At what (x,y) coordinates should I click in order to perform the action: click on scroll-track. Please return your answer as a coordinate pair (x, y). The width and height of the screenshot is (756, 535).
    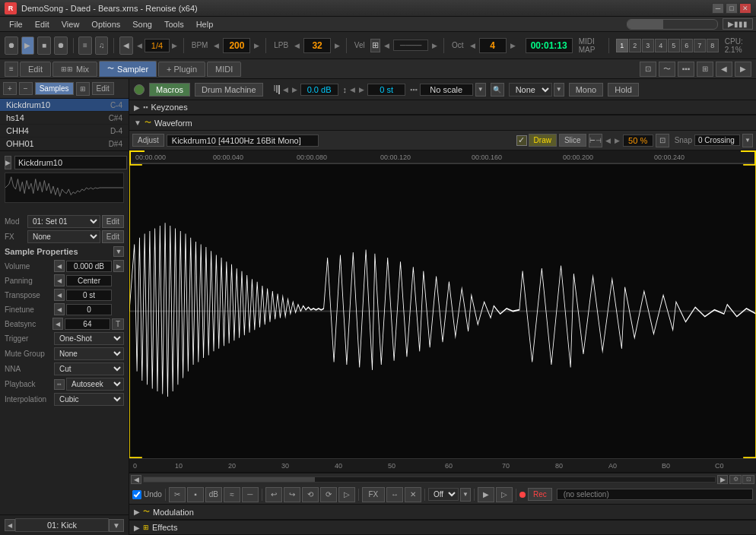
    Looking at the image, I should click on (429, 480).